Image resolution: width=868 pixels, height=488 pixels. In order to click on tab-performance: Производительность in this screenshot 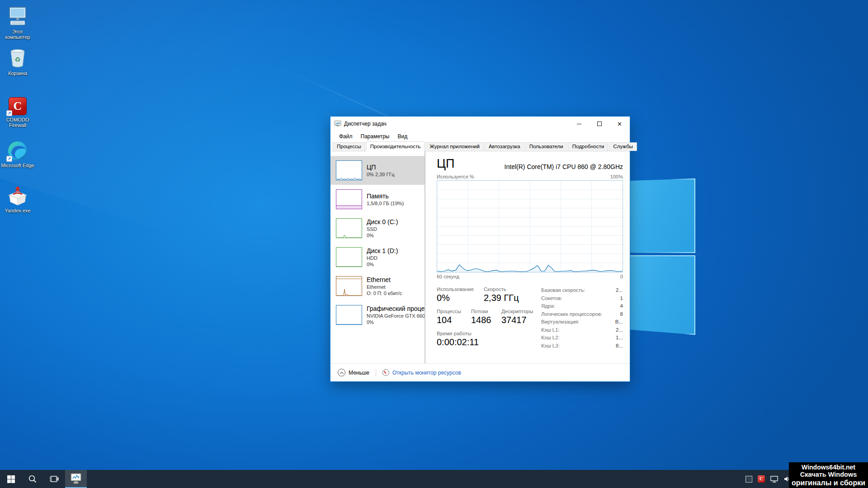, I will do `click(396, 146)`.